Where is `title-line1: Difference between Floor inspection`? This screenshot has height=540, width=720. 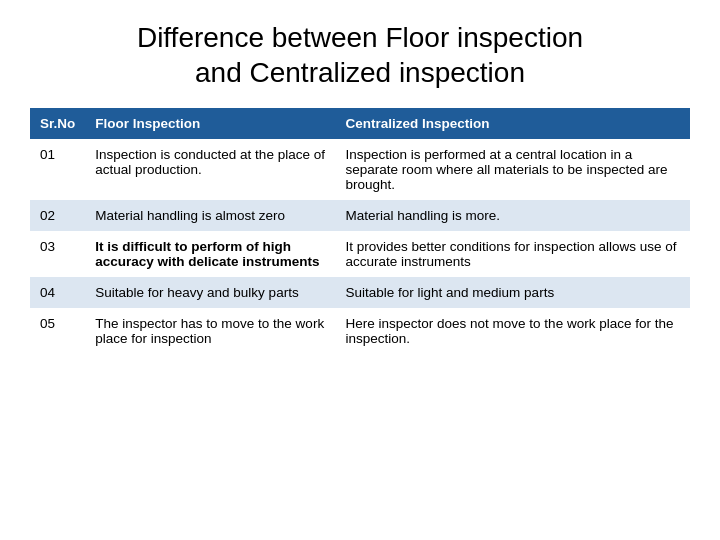
title-line1: Difference between Floor inspection is located at coordinates (360, 38).